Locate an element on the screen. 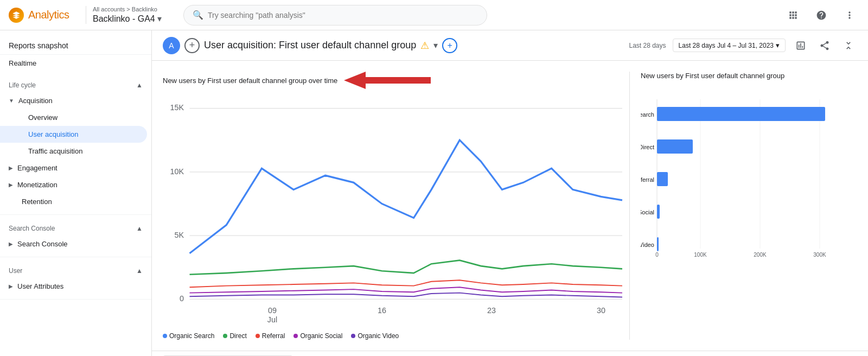 This screenshot has width=868, height=356. account-breadcrumb: All accounts > Backlinko Backlinko - GA4… is located at coordinates (129, 15).